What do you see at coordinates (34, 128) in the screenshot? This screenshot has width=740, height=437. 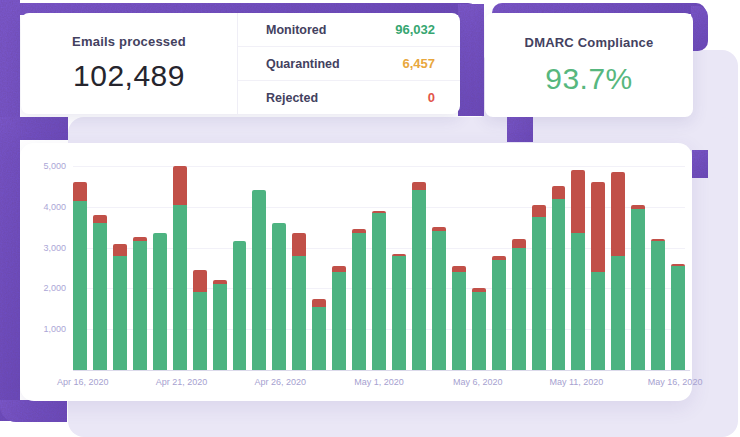 I see `purple-texture-mid-band` at bounding box center [34, 128].